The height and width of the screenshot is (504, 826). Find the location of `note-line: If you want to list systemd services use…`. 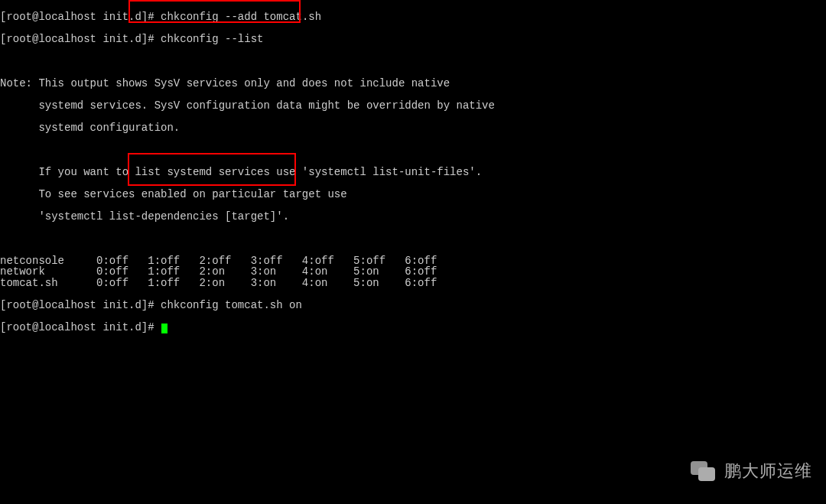

note-line: If you want to list systemd services use… is located at coordinates (413, 173).